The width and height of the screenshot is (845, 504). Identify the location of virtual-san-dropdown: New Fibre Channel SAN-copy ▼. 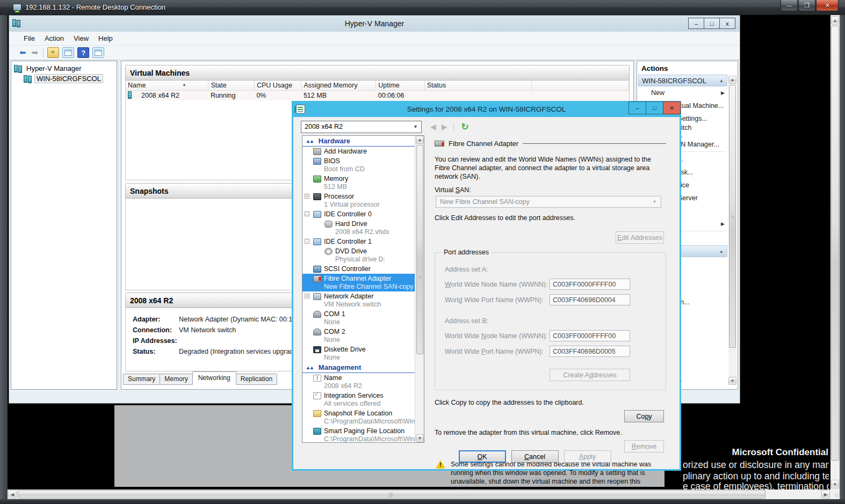
(548, 202).